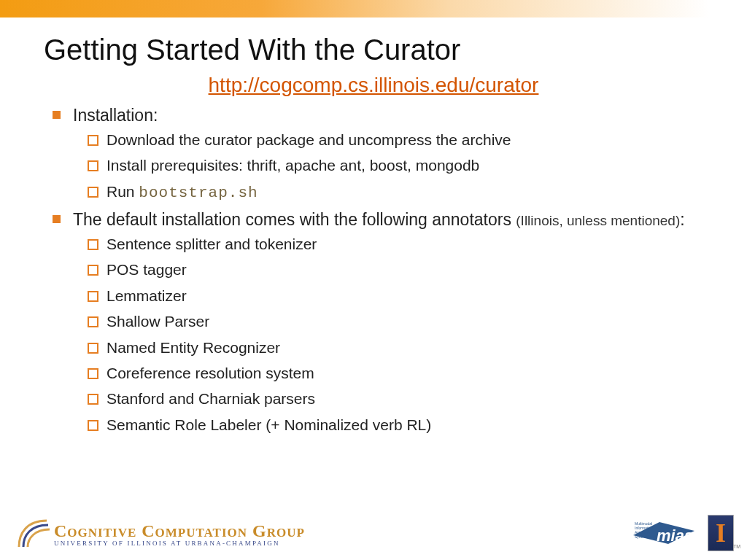 The image size is (747, 560). What do you see at coordinates (198, 192) in the screenshot?
I see `code-text: bootstrap.sh` at bounding box center [198, 192].